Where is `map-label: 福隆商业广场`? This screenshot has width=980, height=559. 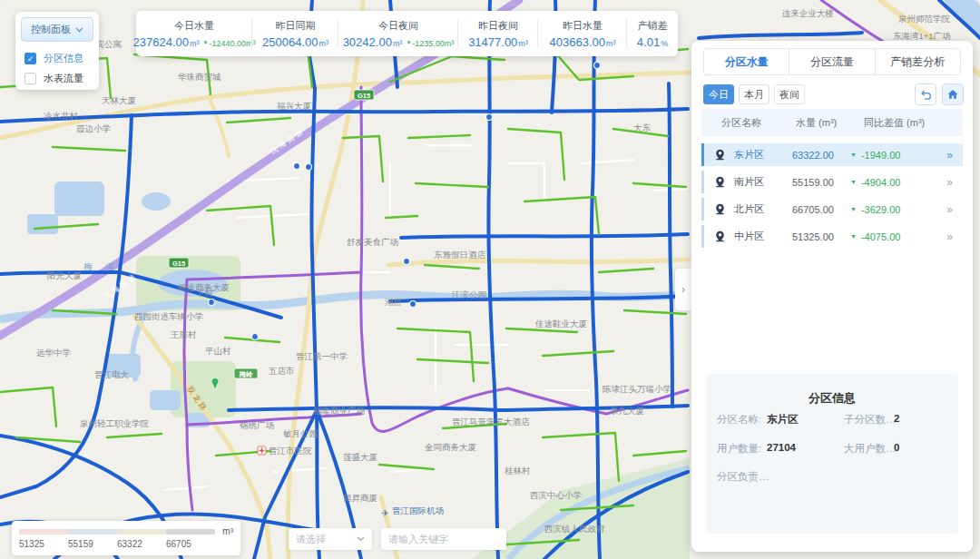 map-label: 福隆商业广场 is located at coordinates (339, 410).